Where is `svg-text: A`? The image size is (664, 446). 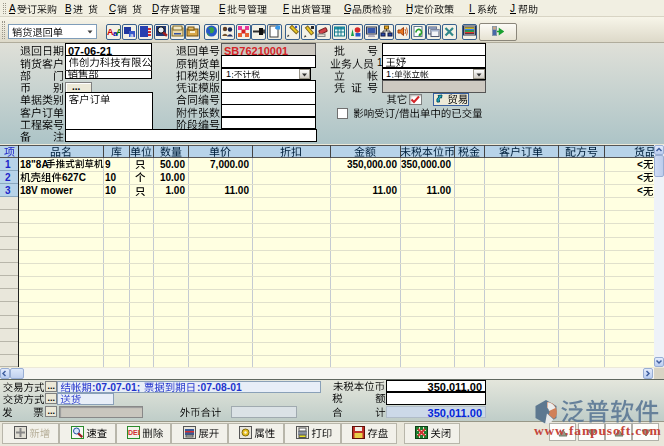 svg-text: A is located at coordinates (118, 32).